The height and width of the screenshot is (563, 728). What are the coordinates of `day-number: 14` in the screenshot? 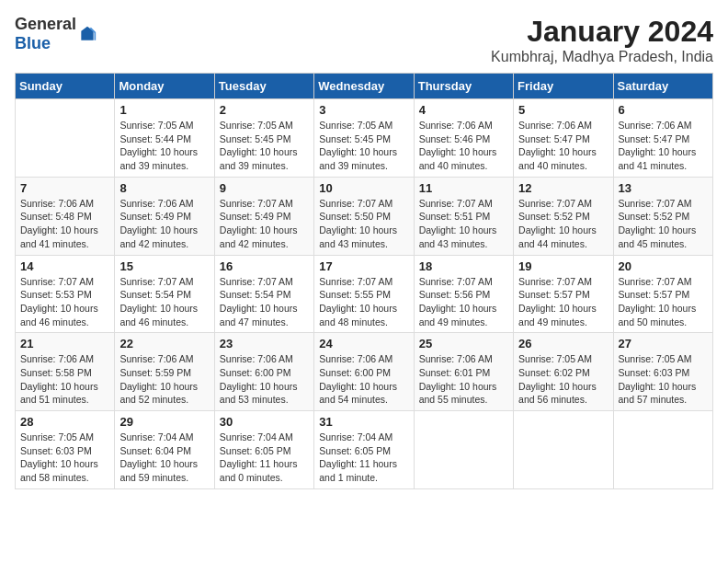 It's located at (64, 267).